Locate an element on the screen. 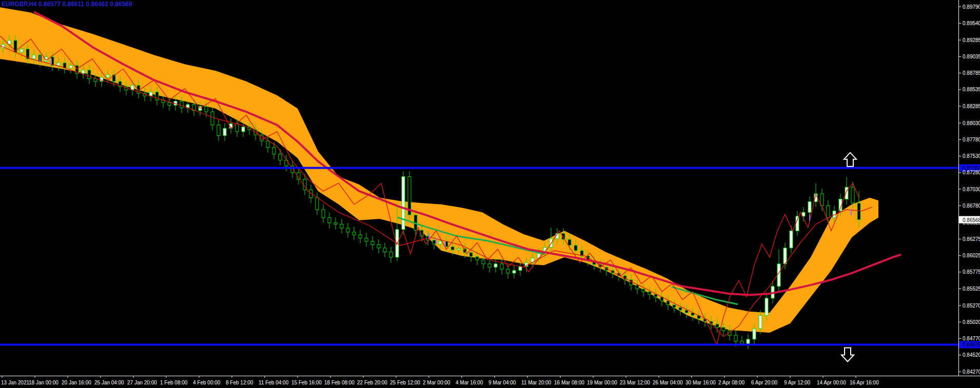 The width and height of the screenshot is (980, 388). time-axis-label: 1 Feb 08:00 is located at coordinates (174, 382).